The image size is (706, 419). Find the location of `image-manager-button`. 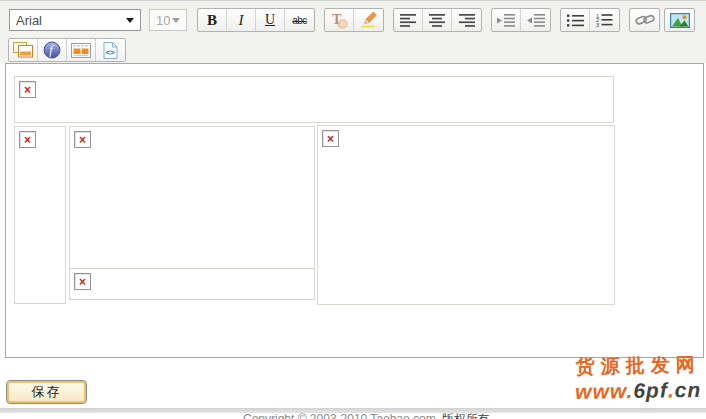

image-manager-button is located at coordinates (24, 50).